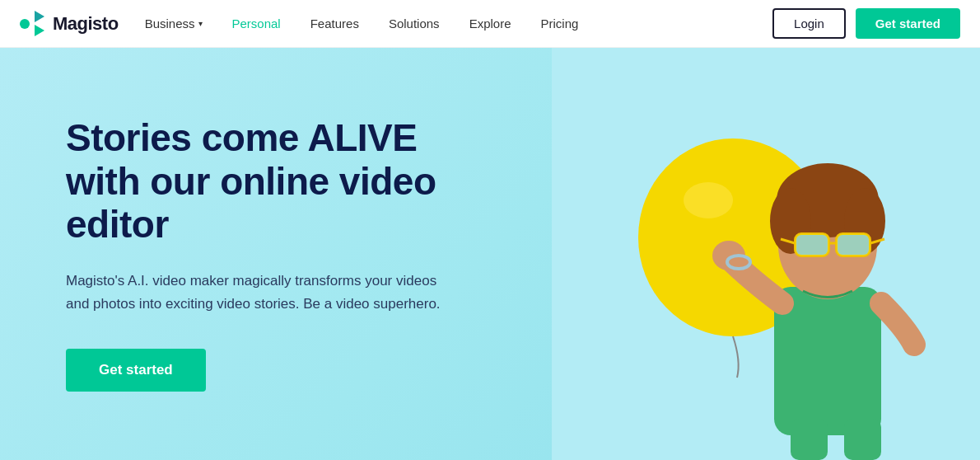 Image resolution: width=980 pixels, height=460 pixels. Describe the element at coordinates (33, 23) in the screenshot. I see `logo-icon` at that location.